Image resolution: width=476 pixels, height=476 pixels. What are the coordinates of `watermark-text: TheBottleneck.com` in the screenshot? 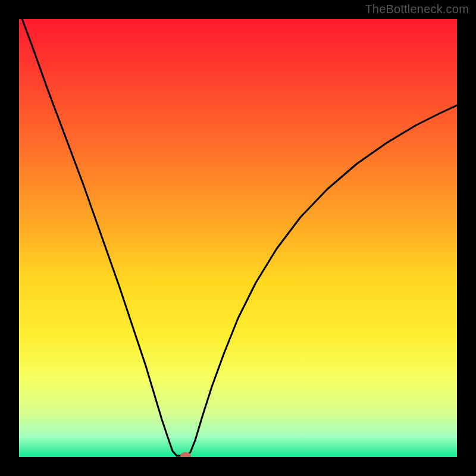 It's located at (416, 10).